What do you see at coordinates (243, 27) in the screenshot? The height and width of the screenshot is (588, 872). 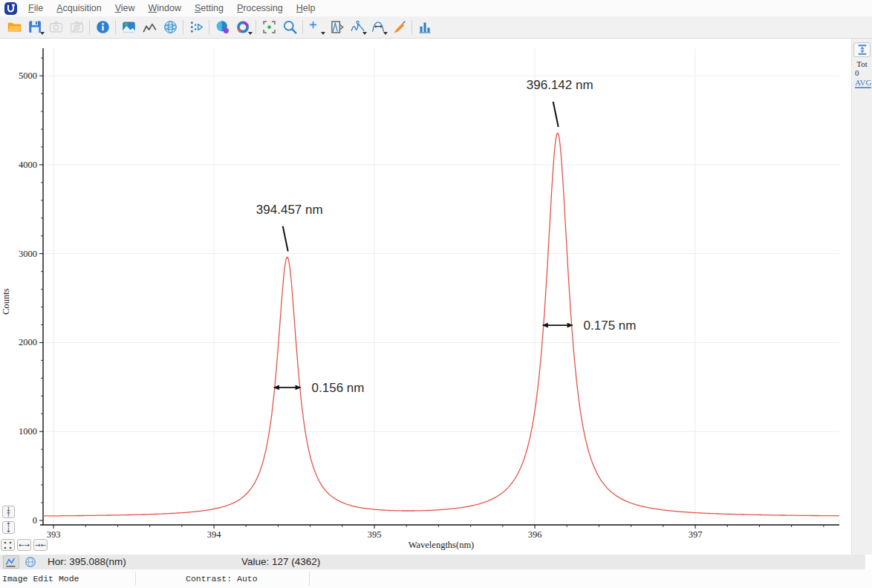 I see `ring-palette-button` at bounding box center [243, 27].